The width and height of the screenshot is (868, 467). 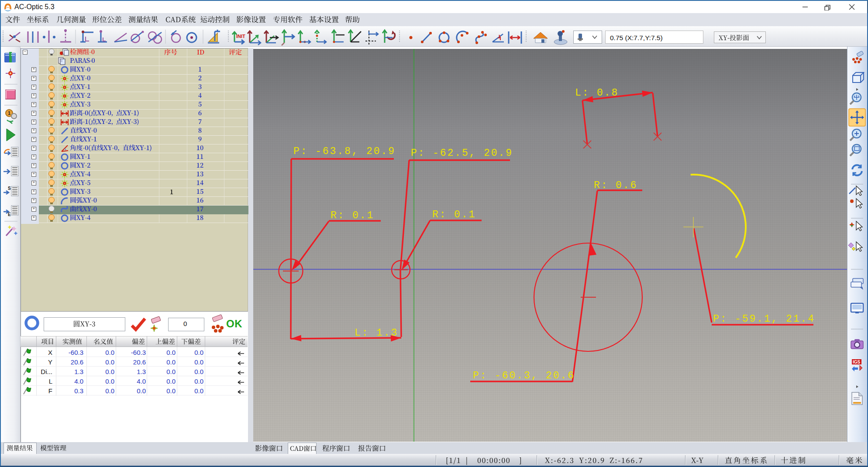 What do you see at coordinates (764, 319) in the screenshot?
I see `svg-text: P: -59.1, 21.4` at bounding box center [764, 319].